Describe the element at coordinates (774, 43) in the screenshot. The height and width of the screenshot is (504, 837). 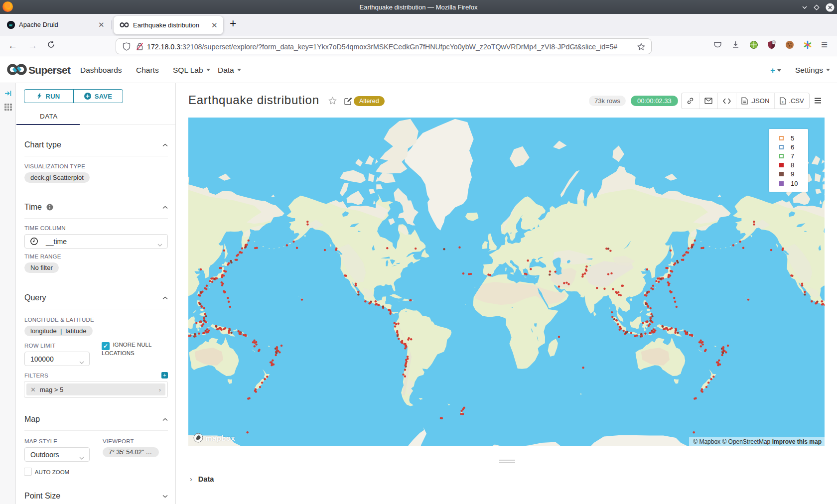
I see `svg-text: 2` at that location.